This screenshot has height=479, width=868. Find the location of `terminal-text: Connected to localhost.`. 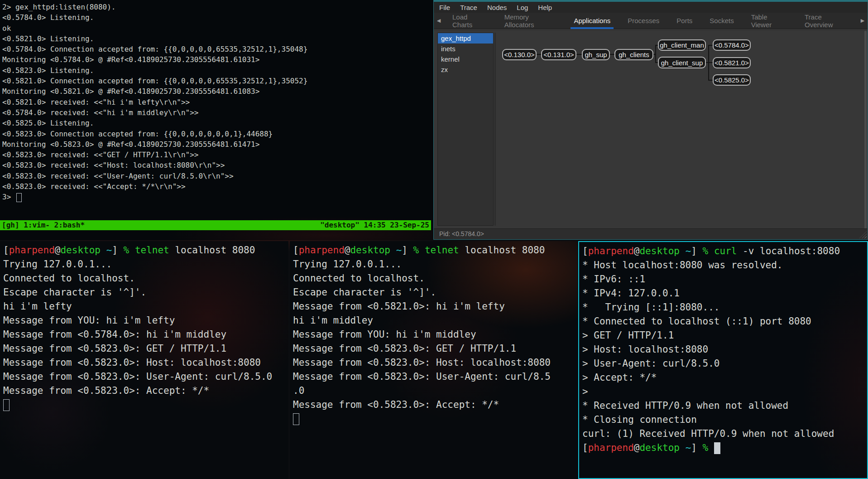

terminal-text: Connected to localhost. is located at coordinates (359, 278).